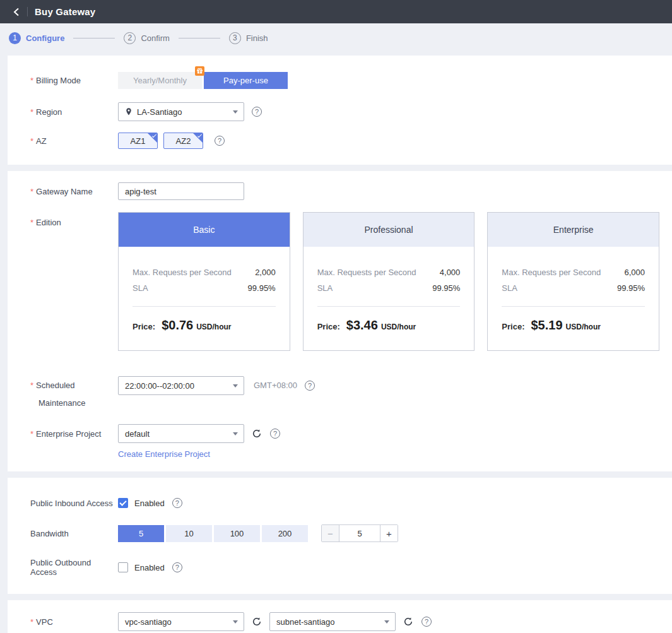 The image size is (672, 633). I want to click on region-row: *Region LA-Santiago ?, so click(339, 112).